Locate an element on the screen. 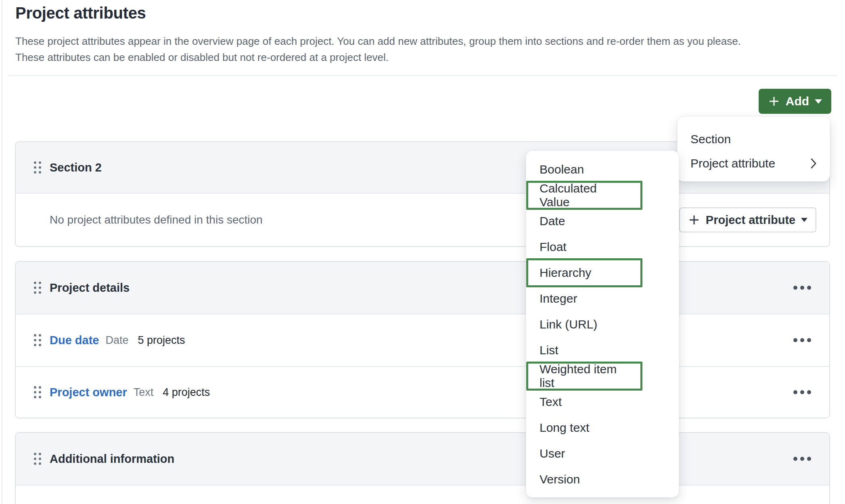 The width and height of the screenshot is (845, 504). page-title: Project attributes is located at coordinates (422, 13).